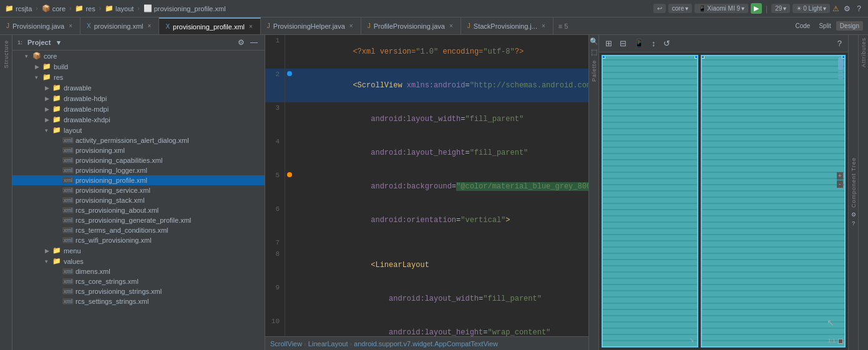  Describe the element at coordinates (328, 344) in the screenshot. I see `bc-linearlayout: LinearLayout` at that location.